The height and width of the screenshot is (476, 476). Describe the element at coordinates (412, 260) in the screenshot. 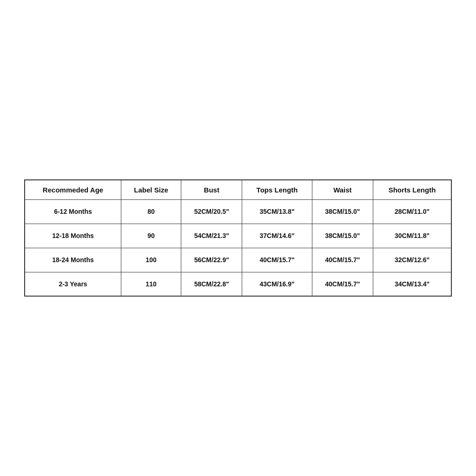

I see `cell-shorts-length: 32CM/12.6"` at that location.